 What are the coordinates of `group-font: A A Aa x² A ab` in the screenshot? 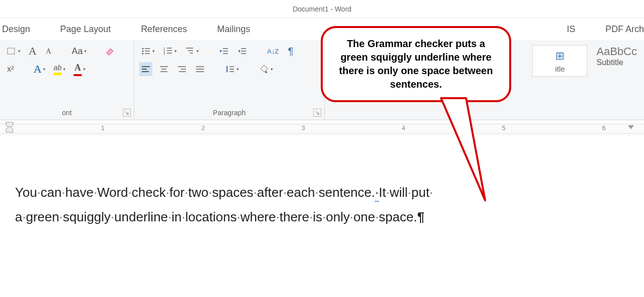 It's located at (67, 80).